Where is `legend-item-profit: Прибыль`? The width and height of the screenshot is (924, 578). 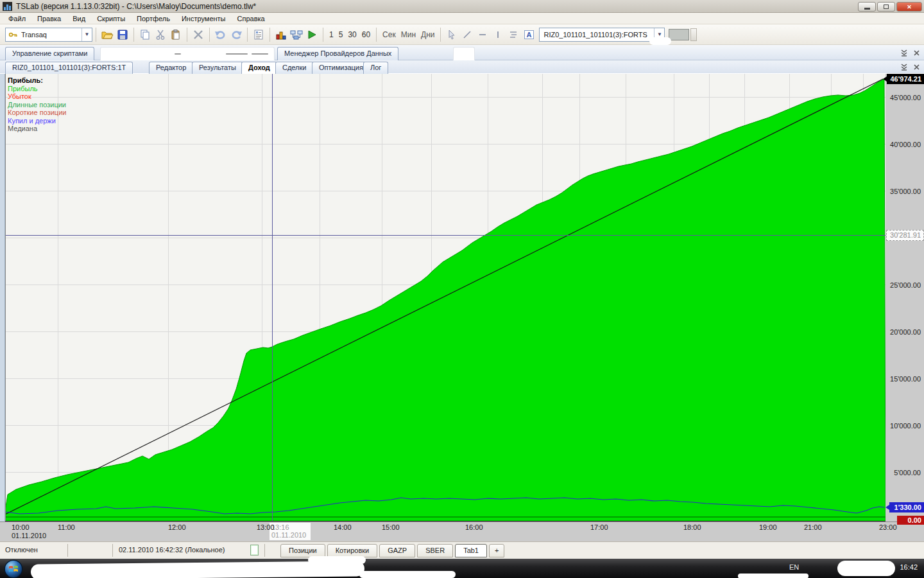 legend-item-profit: Прибыль is located at coordinates (37, 89).